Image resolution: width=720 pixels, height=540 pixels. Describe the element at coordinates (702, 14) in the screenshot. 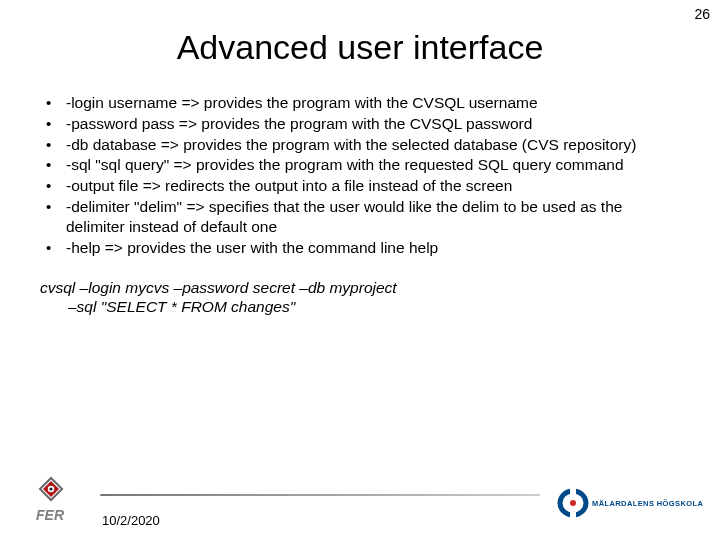

I see `page-number: 26` at that location.